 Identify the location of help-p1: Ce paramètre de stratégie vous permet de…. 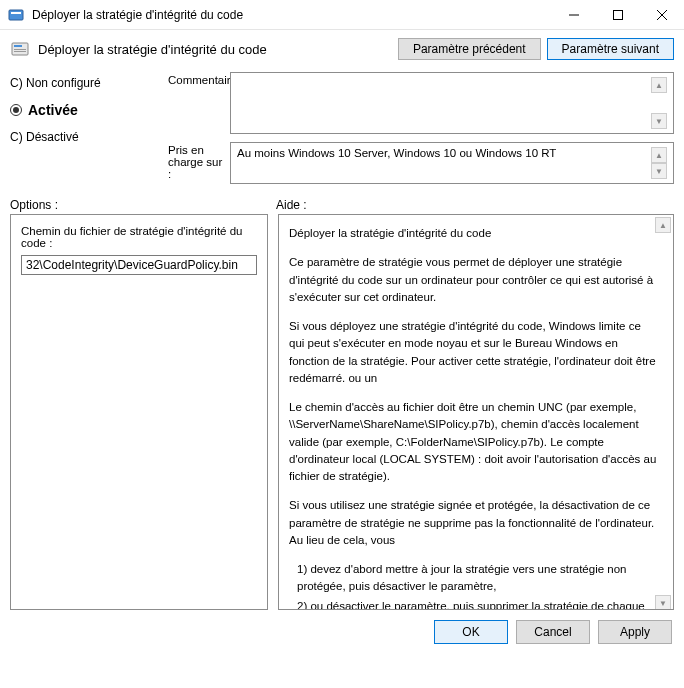
(473, 280).